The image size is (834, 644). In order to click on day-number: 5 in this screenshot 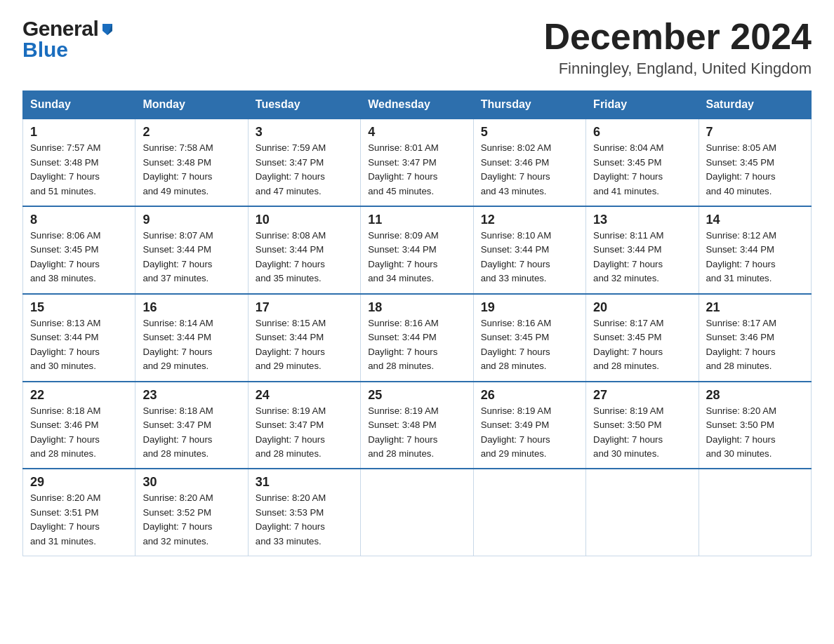, I will do `click(529, 132)`.